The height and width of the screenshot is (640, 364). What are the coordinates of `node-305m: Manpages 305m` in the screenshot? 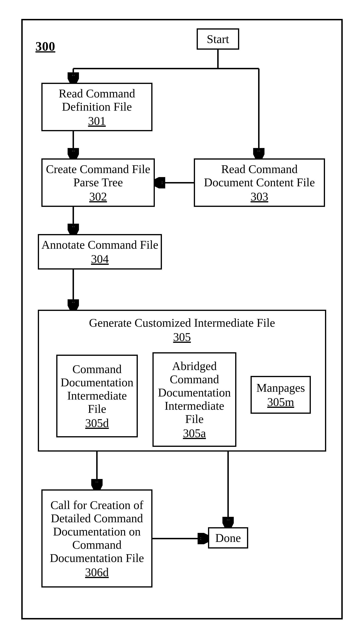 It's located at (280, 395).